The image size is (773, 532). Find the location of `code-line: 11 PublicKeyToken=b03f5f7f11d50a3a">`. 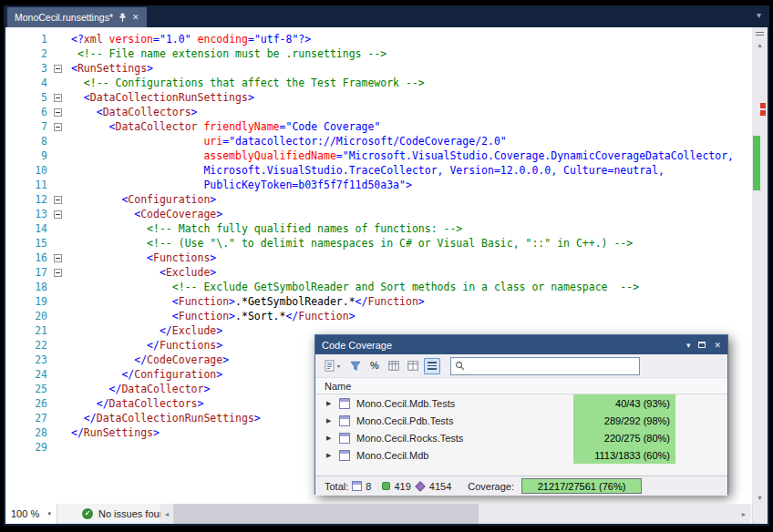

code-line: 11 PublicKeyToken=b03f5f7f11d50a3a"> is located at coordinates (379, 185).